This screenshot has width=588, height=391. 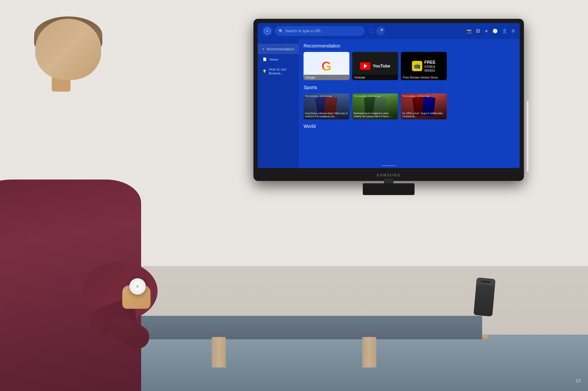 I want to click on browser-main-content: ● Recommendation 📄 News 💡 How to use Bro…, so click(x=389, y=103).